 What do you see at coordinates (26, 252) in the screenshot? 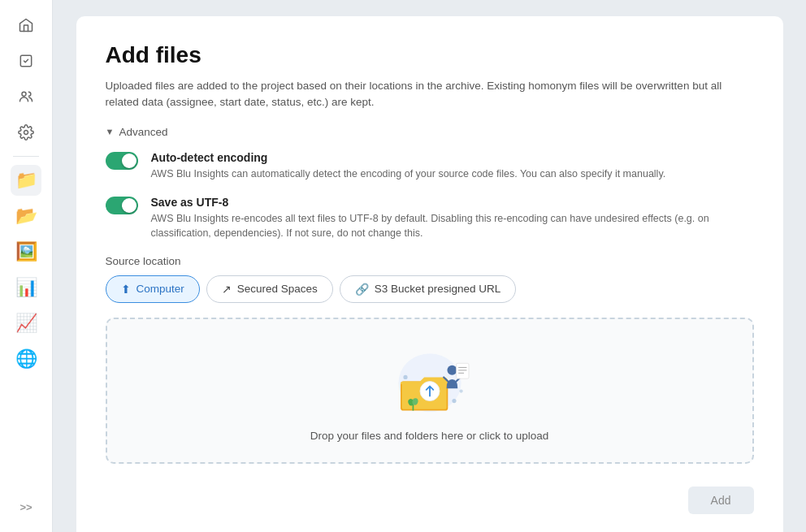
I see `sidebar-item-photos: 🖼️` at bounding box center [26, 252].